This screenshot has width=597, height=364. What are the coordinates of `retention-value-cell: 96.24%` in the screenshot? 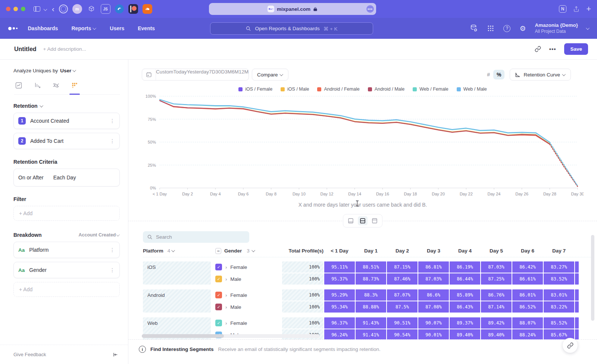 It's located at (340, 334).